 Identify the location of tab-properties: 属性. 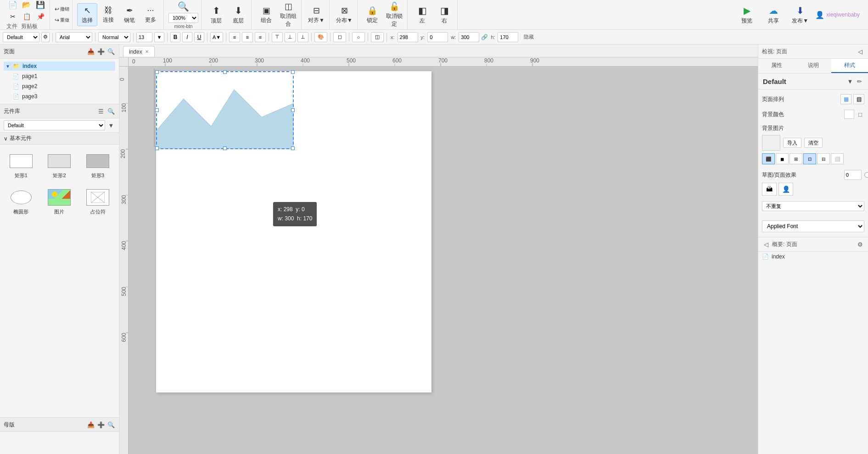
(777, 66).